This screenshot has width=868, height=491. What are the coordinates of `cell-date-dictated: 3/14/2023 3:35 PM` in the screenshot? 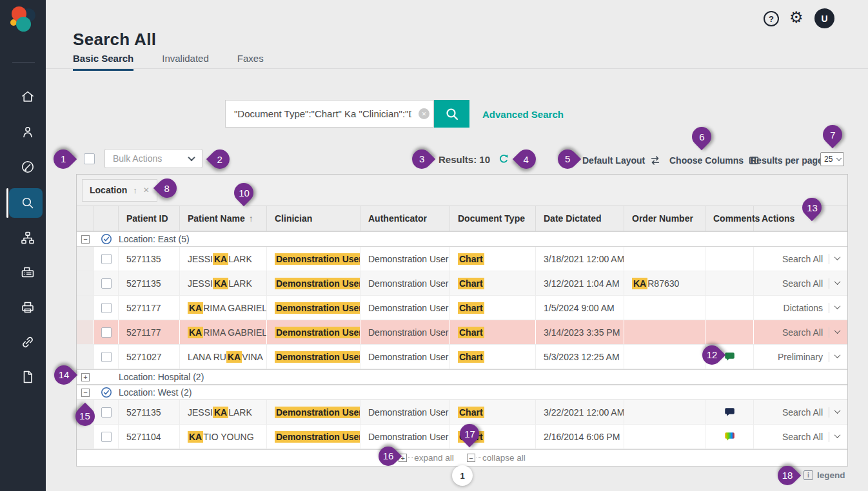 It's located at (580, 332).